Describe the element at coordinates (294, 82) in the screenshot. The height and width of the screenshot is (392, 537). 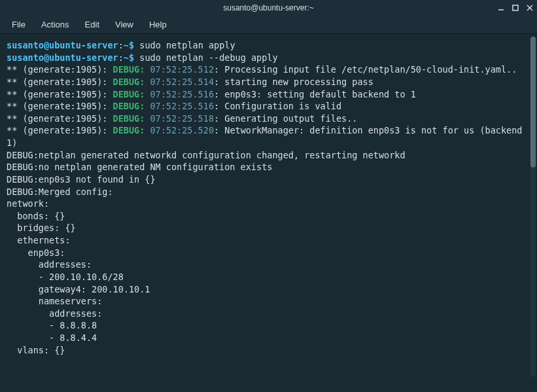
I see `debug-message: : starting new processing pass` at that location.